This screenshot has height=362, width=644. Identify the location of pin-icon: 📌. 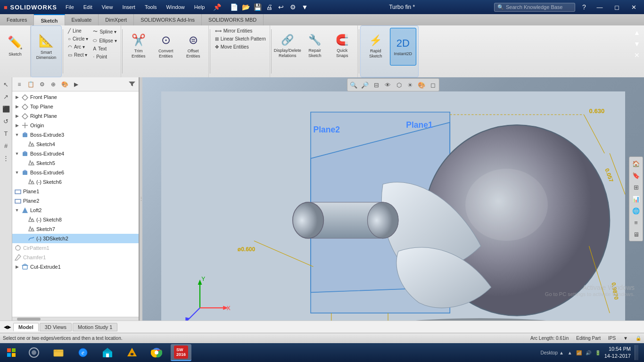
(217, 7).